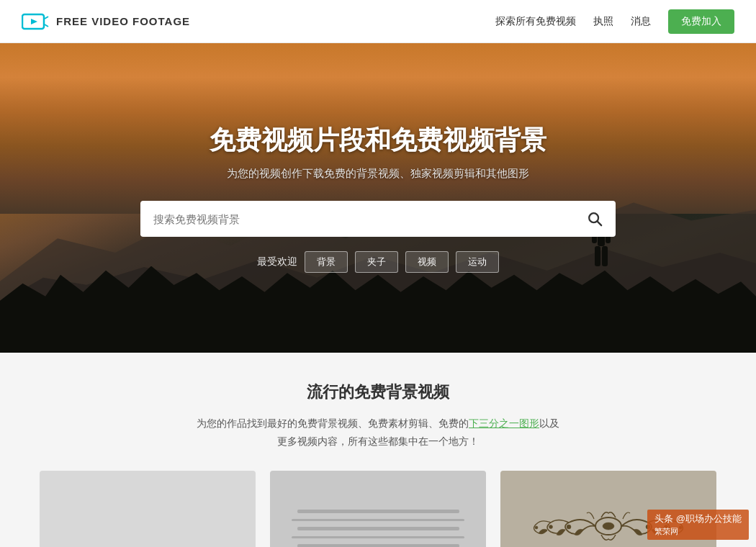  I want to click on hero-title: 免费视频片段和免费视频背景, so click(378, 141).